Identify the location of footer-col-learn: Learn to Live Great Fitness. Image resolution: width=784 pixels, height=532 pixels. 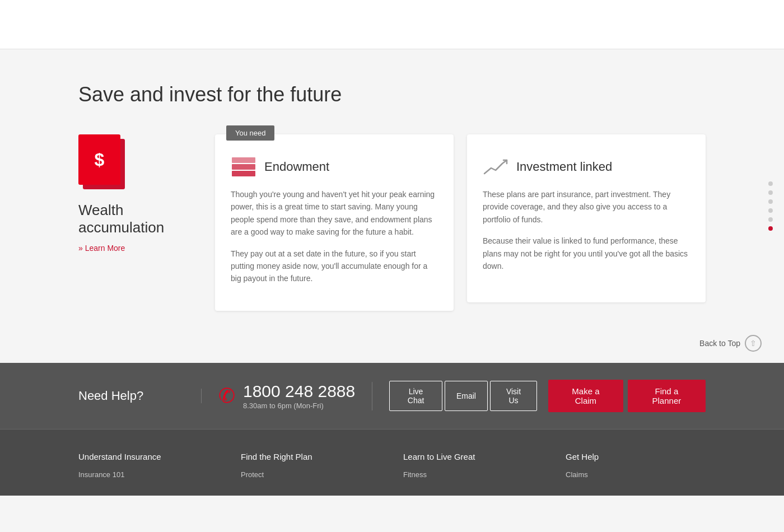
(473, 465).